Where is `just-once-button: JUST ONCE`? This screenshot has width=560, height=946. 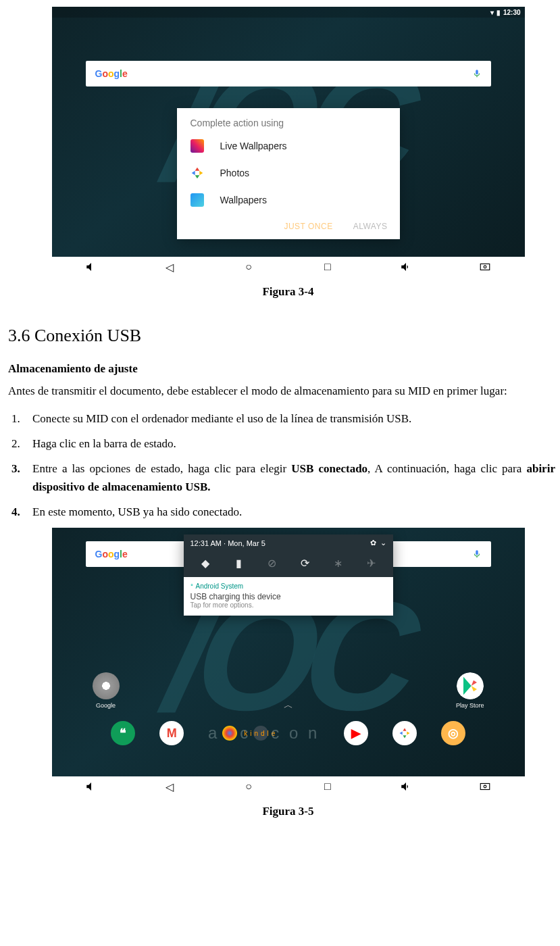
just-once-button: JUST ONCE is located at coordinates (308, 226).